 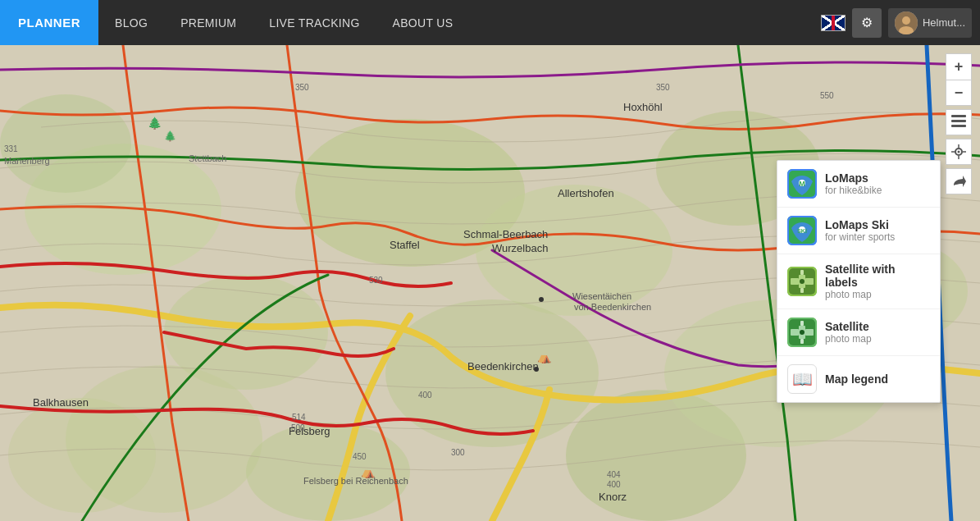 What do you see at coordinates (27, 161) in the screenshot?
I see `svg-text: Marienberg` at bounding box center [27, 161].